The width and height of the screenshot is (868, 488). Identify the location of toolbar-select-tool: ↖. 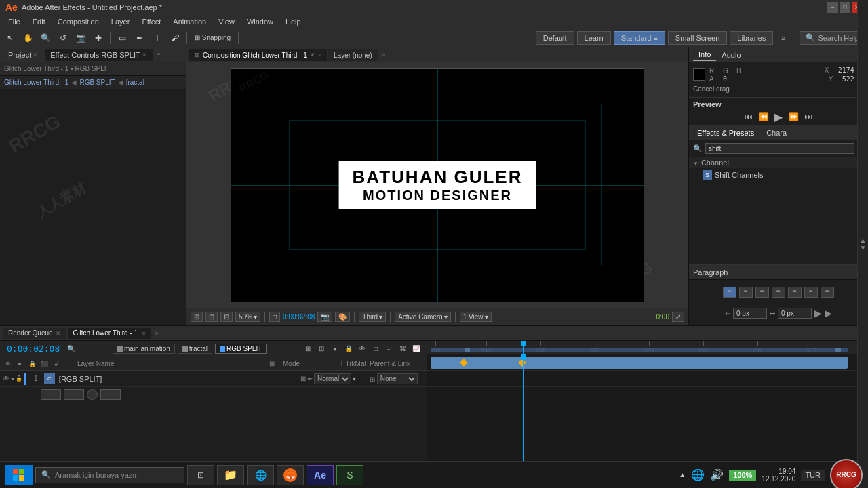
(10, 38).